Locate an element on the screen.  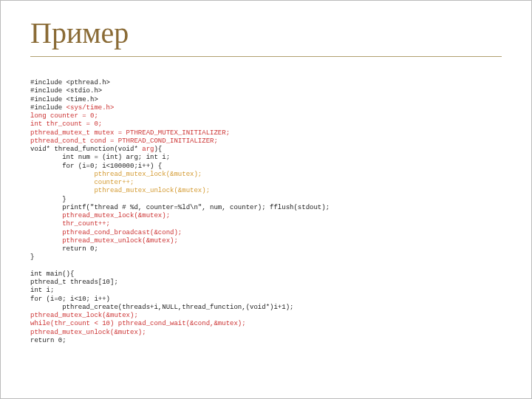
code-line: for (i=0; i<10; i++) is located at coordinates (70, 299).